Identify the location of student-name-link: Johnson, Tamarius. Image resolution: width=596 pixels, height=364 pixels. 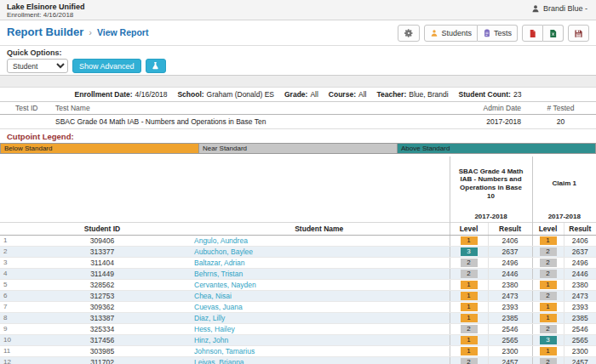
(225, 351).